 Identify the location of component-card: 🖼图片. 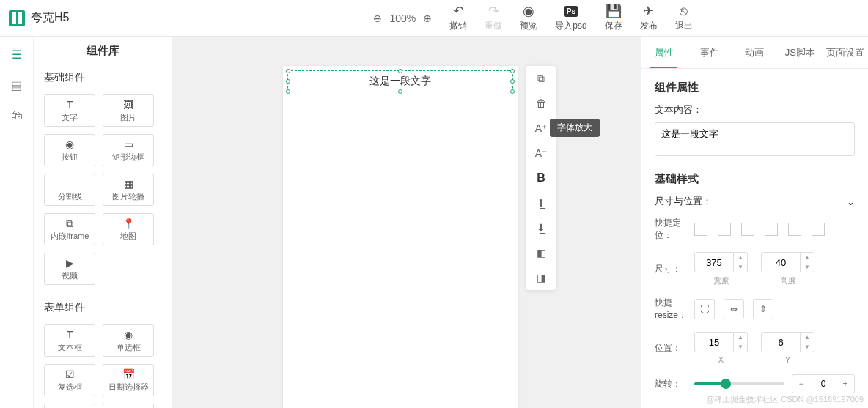
(128, 111).